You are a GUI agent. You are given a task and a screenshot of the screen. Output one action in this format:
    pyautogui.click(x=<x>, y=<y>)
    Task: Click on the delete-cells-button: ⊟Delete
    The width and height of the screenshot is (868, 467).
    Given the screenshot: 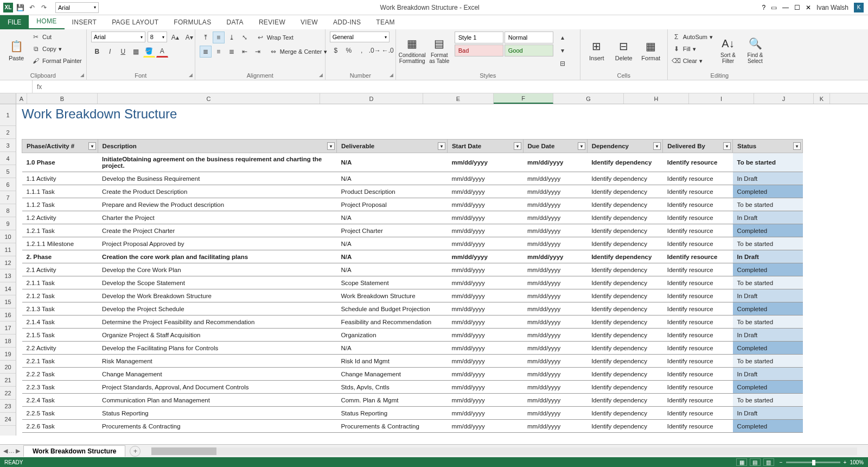 What is the action you would take?
    pyautogui.click(x=624, y=49)
    